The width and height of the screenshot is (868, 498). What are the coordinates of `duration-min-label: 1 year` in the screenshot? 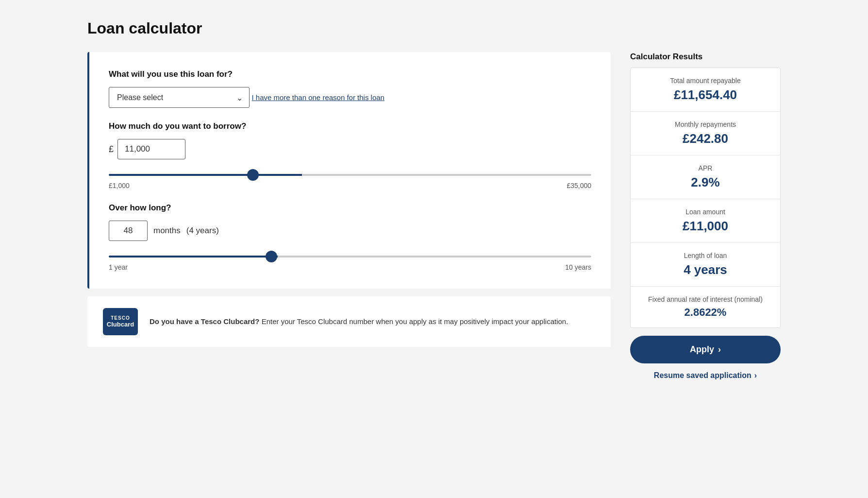 It's located at (118, 267).